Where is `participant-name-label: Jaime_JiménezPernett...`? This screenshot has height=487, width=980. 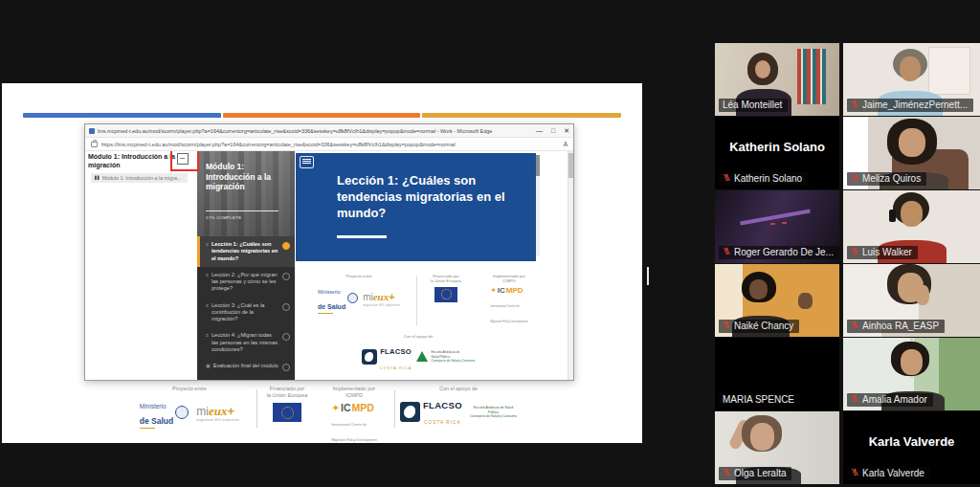 participant-name-label: Jaime_JiménezPernett... is located at coordinates (910, 105).